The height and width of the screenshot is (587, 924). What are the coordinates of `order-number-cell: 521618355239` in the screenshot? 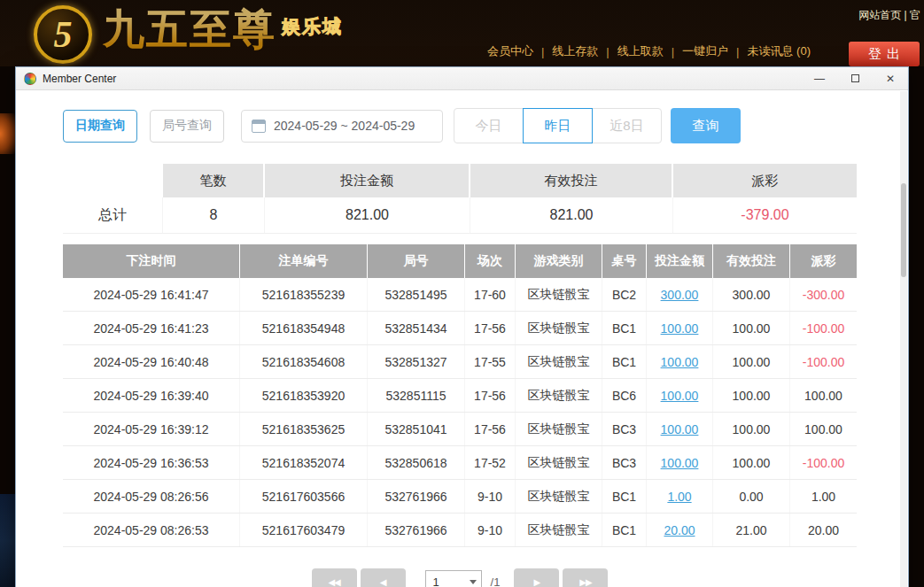 It's located at (304, 294).